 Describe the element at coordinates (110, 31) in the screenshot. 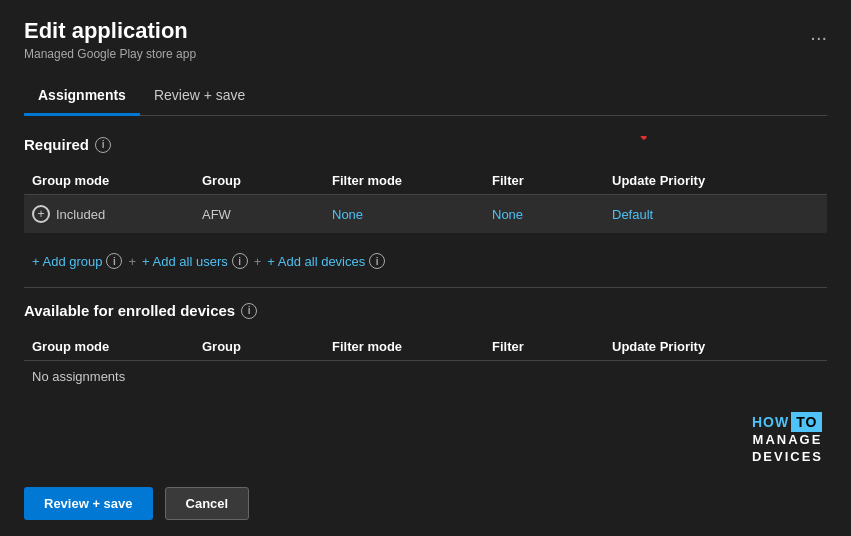

I see `page-title: Edit application` at that location.